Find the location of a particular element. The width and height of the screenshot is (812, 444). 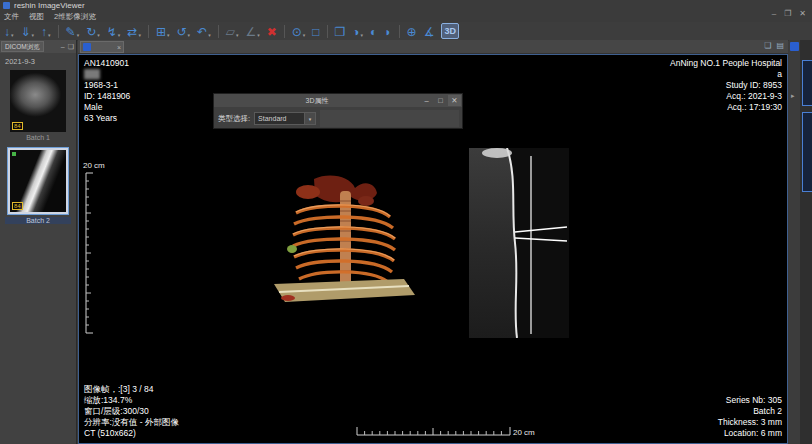

series-thumbnail-1: 84 is located at coordinates (38, 101).